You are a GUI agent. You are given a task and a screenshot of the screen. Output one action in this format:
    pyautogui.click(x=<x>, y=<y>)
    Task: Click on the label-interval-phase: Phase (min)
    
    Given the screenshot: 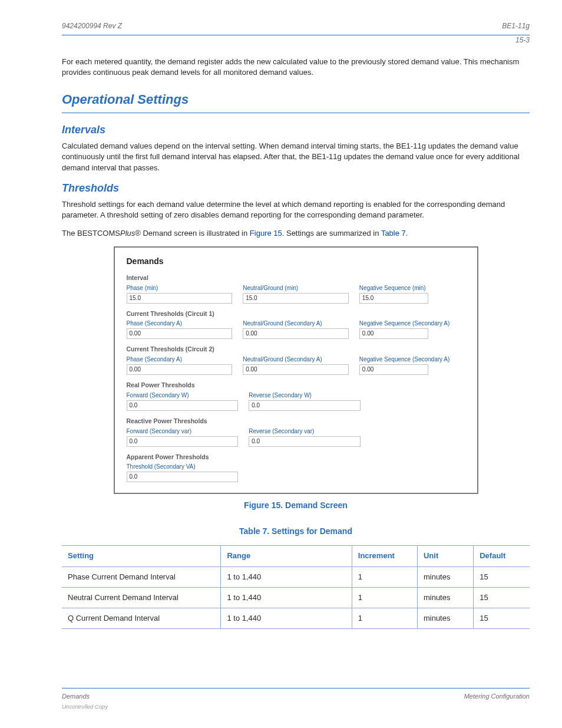 What is the action you would take?
    pyautogui.click(x=180, y=288)
    